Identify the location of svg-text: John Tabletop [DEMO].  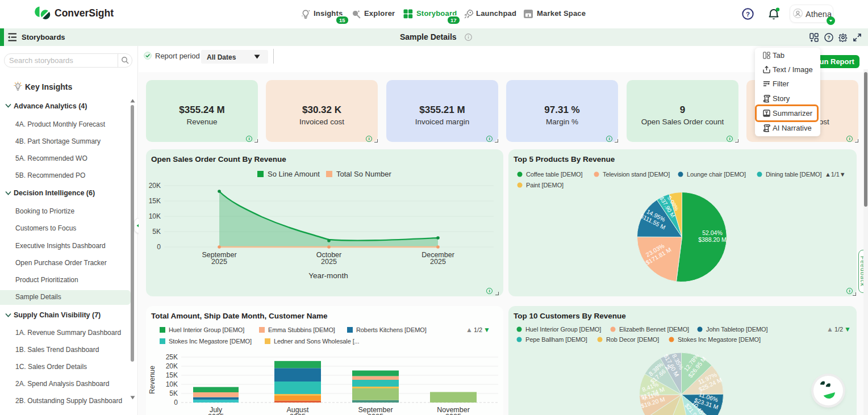
(737, 329).